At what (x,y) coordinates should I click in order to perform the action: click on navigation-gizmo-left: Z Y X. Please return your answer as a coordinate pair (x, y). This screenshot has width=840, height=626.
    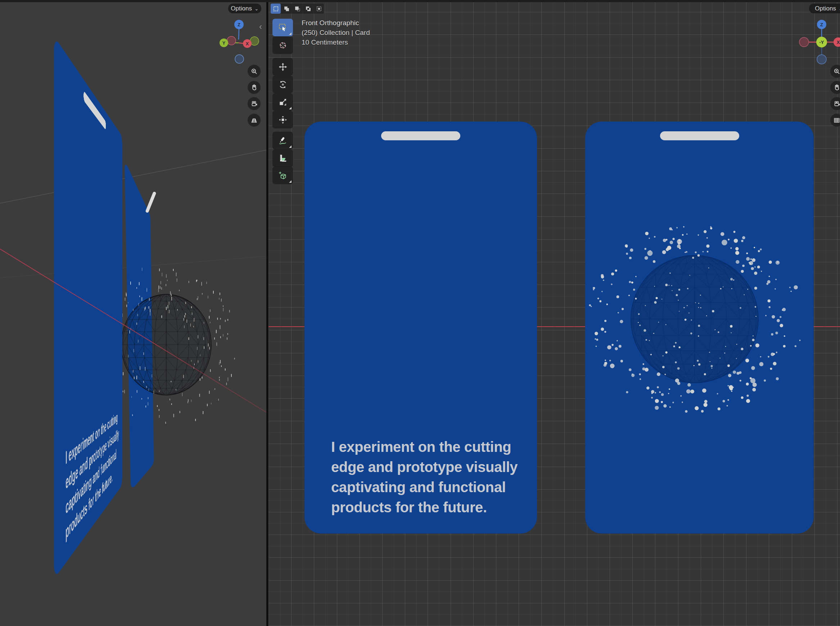
    Looking at the image, I should click on (241, 41).